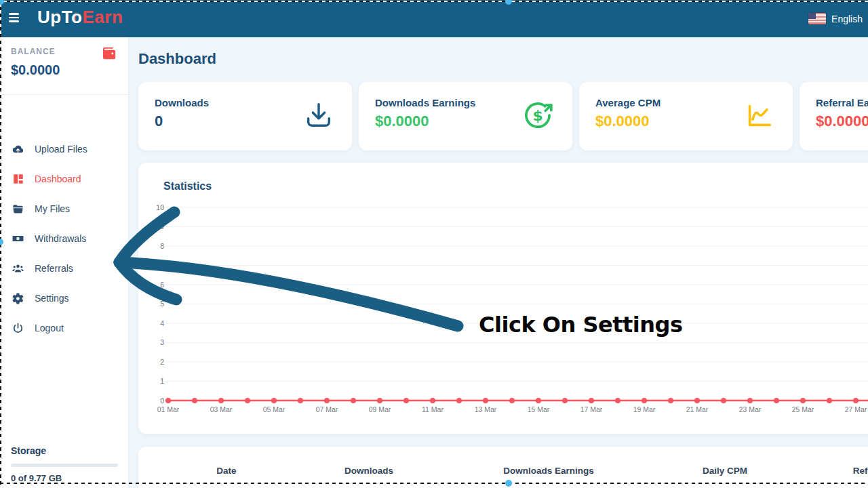  I want to click on table-header-downloads: Downloads, so click(369, 470).